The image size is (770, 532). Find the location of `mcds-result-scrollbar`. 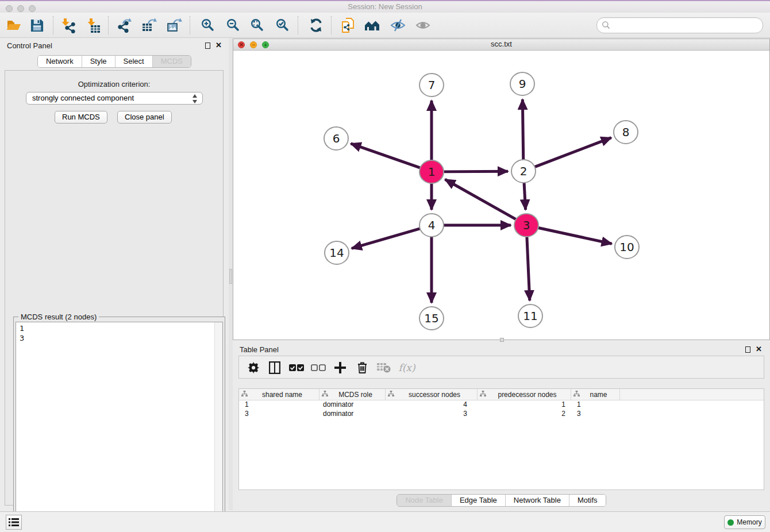

mcds-result-scrollbar is located at coordinates (218, 427).